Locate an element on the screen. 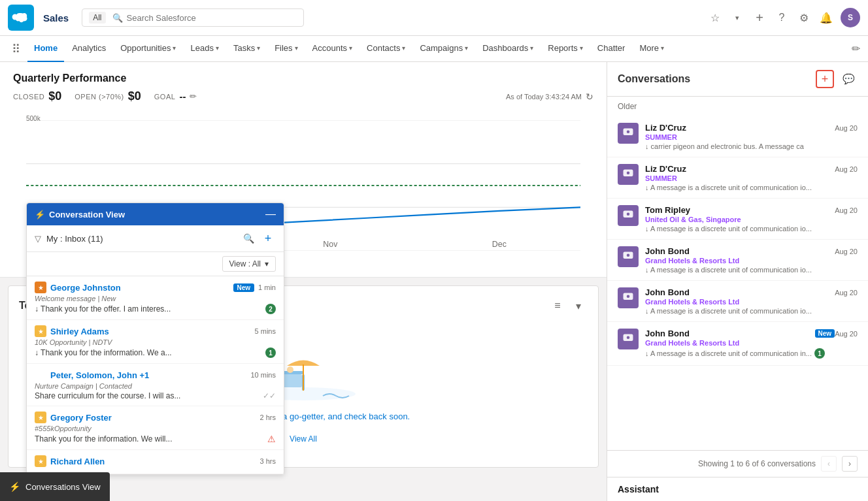  view-dropdown-label: View : All is located at coordinates (245, 264).